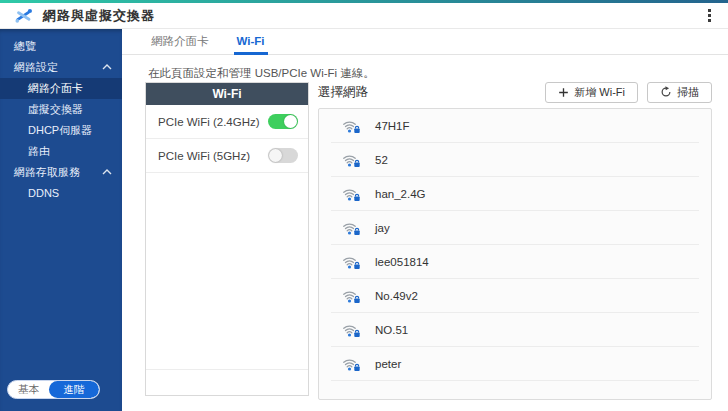  What do you see at coordinates (61, 116) in the screenshot?
I see `sidebar-menu: 總覽 網路設定 網路介面卡 虛擬交換器 DHCP伺服器 路由 網路存取服務 DD…` at bounding box center [61, 116].